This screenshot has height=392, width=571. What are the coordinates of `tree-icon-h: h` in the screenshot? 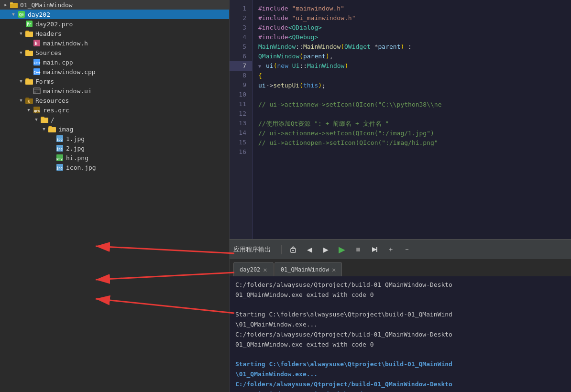 It's located at (37, 43).